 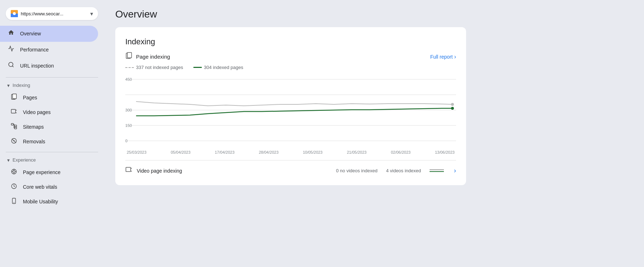 What do you see at coordinates (147, 56) in the screenshot?
I see `page-indexing-label: Page indexing` at bounding box center [147, 56].